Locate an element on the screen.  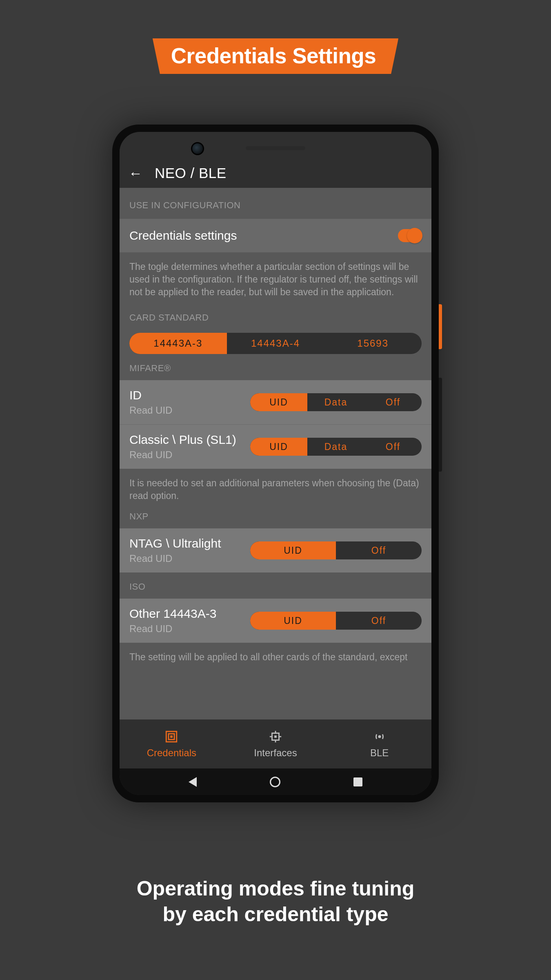
toggle-switch is located at coordinates (410, 236).